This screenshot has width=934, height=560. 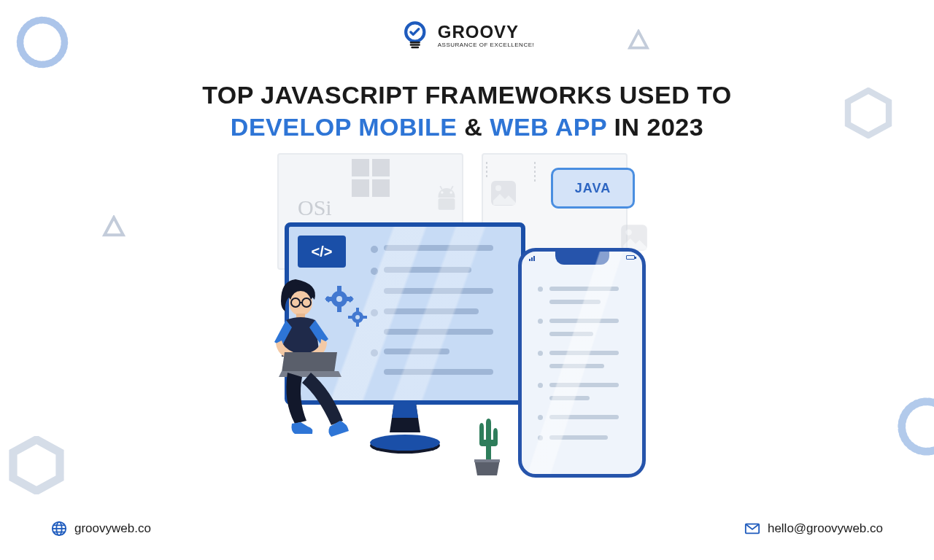 What do you see at coordinates (582, 258) in the screenshot?
I see `phone-notch` at bounding box center [582, 258].